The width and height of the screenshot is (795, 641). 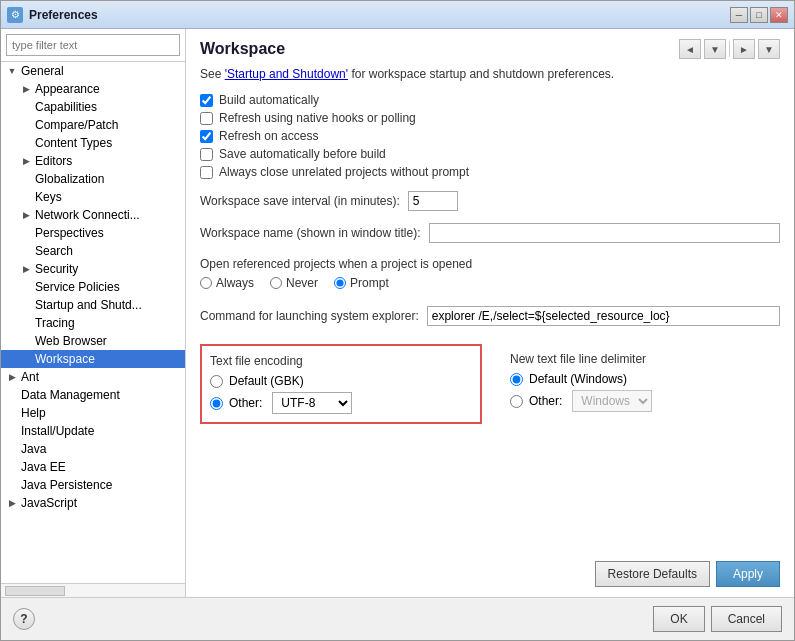 What do you see at coordinates (641, 359) in the screenshot?
I see `newline-title: New text file line delimiter` at bounding box center [641, 359].